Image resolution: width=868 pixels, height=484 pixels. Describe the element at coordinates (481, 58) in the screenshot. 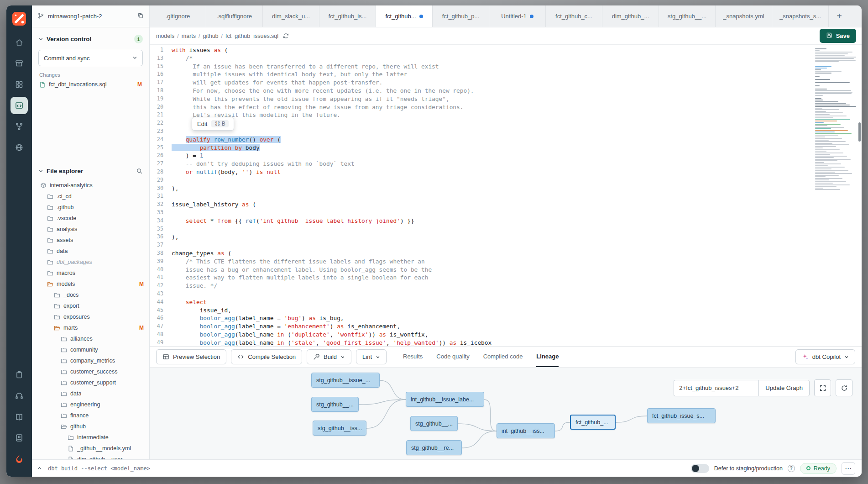

I see `code-line: 13 /*` at that location.